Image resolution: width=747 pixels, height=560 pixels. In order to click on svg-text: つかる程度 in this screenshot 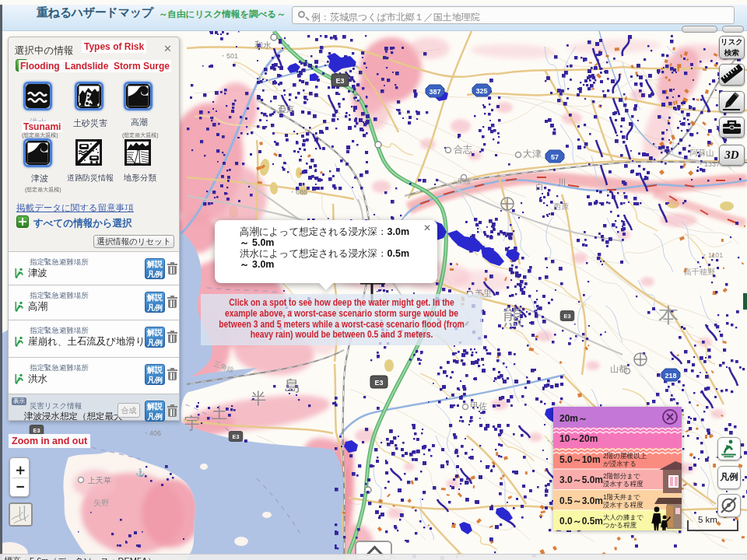, I will do `click(620, 525)`.